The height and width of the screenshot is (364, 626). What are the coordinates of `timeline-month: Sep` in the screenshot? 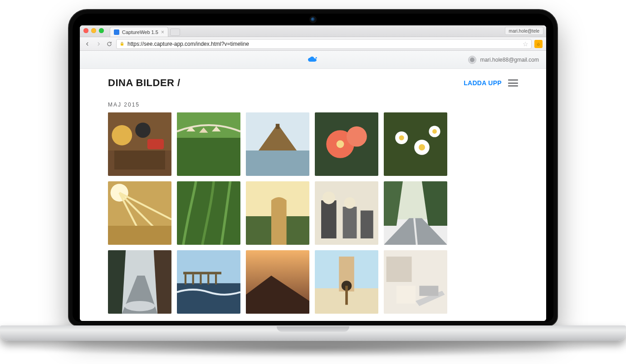 It's located at (536, 177).